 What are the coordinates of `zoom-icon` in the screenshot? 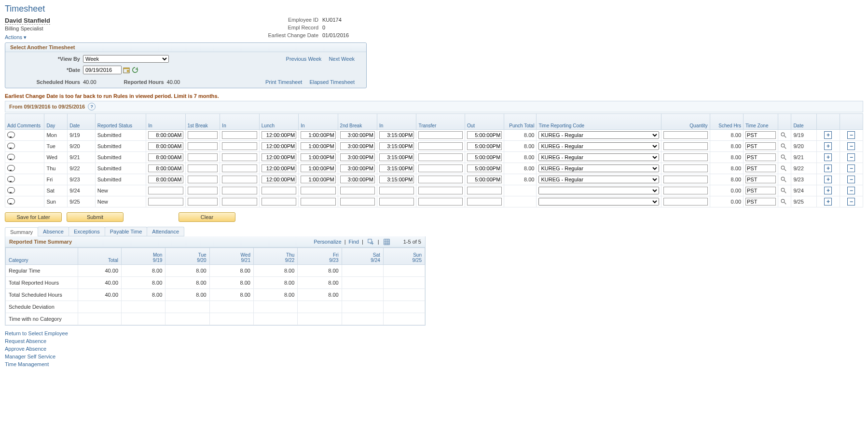 It's located at (371, 242).